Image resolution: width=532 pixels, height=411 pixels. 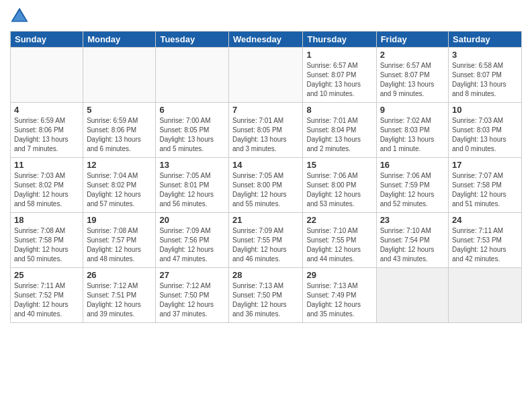 I want to click on day-info: Sunrise: 7:10 AM Sunset: 7:54 PM Dayligh…, so click(x=412, y=245).